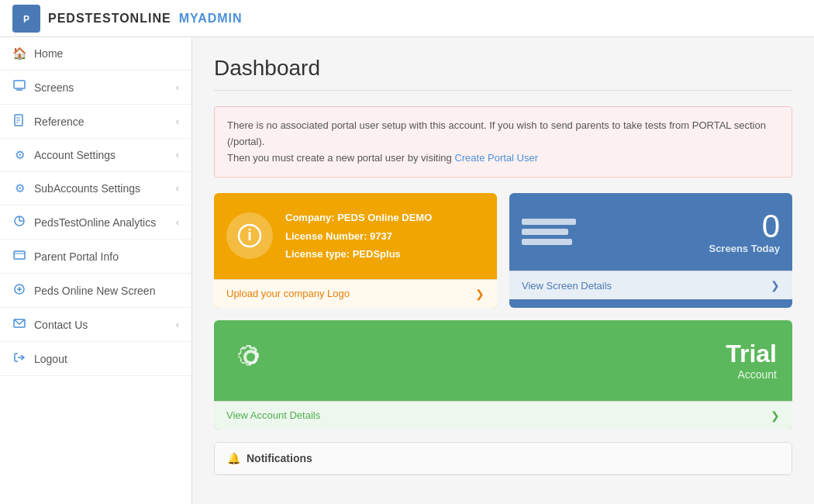 Image resolution: width=814 pixels, height=504 pixels. I want to click on screens-today-label: Screens Today, so click(744, 248).